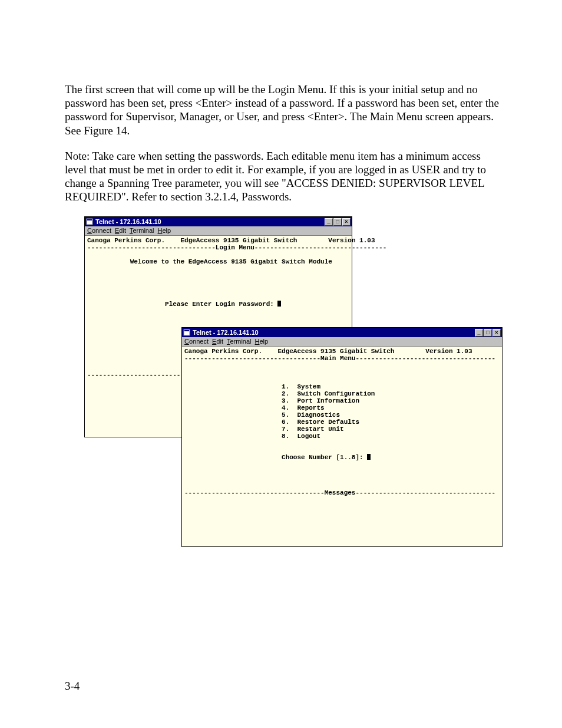 This screenshot has width=562, height=728. Describe the element at coordinates (320, 429) in the screenshot. I see `menu-item-7: Restart Unit` at that location.